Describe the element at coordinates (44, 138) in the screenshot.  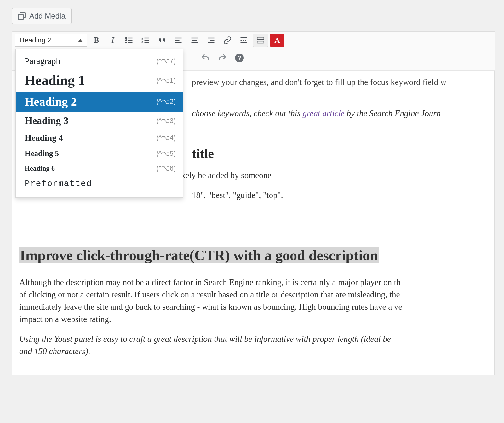
I see `format-option-label: Heading 4` at that location.